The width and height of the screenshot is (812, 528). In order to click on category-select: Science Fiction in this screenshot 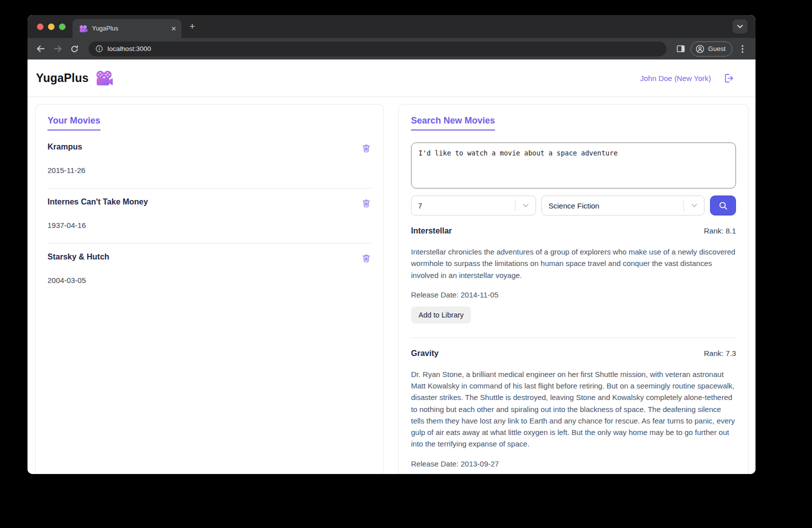, I will do `click(623, 206)`.